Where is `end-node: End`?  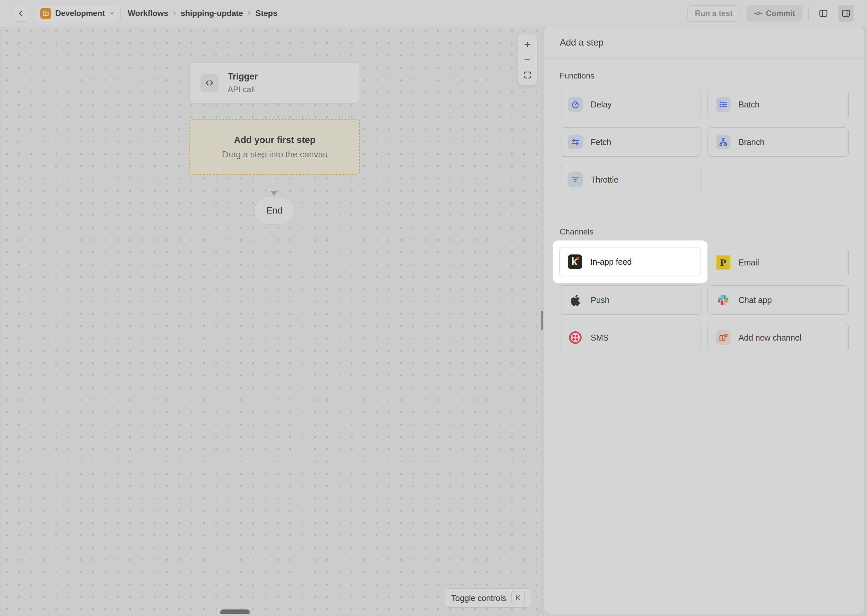
end-node: End is located at coordinates (274, 211).